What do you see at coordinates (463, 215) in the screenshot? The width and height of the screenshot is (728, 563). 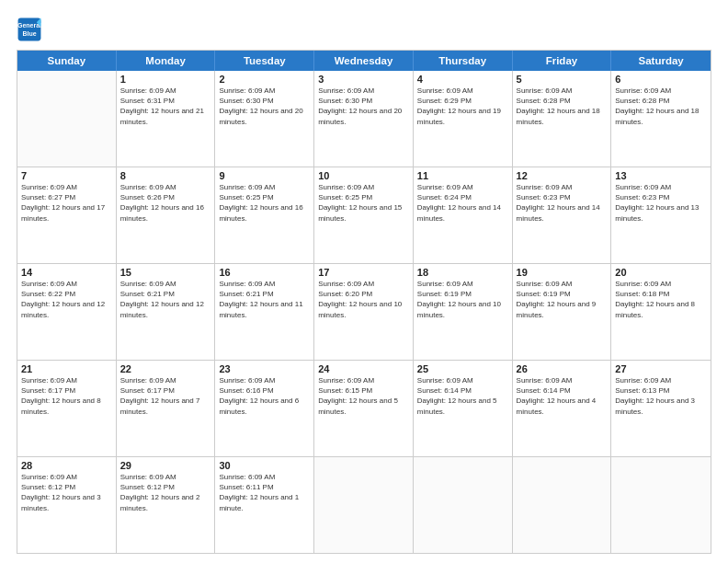 I see `cal-cell: 11Sunrise: 6:09 AMSunset: 6:24 PMDayligh…` at bounding box center [463, 215].